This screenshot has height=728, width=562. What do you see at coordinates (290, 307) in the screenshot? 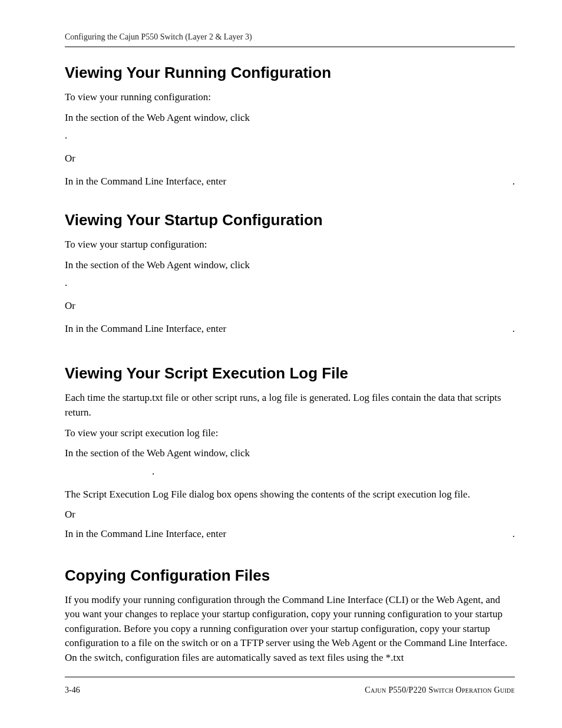
I see `startup-or: Or` at bounding box center [290, 307].